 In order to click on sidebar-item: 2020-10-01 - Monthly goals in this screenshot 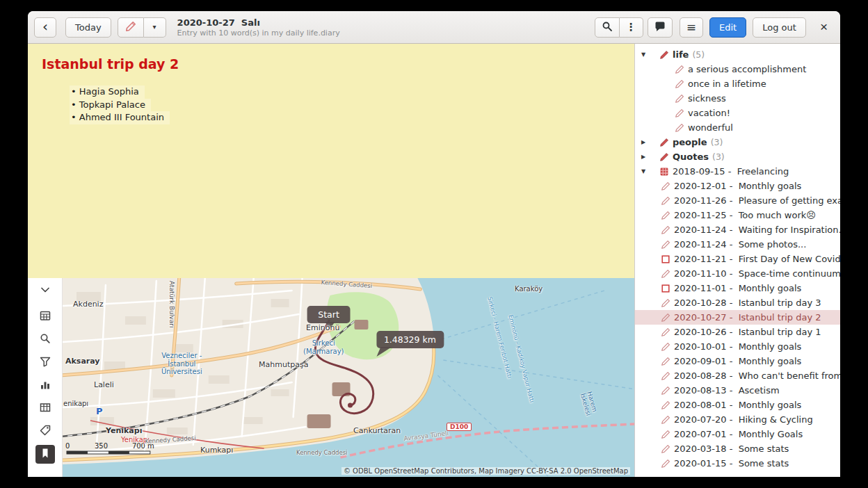, I will do `click(737, 346)`.